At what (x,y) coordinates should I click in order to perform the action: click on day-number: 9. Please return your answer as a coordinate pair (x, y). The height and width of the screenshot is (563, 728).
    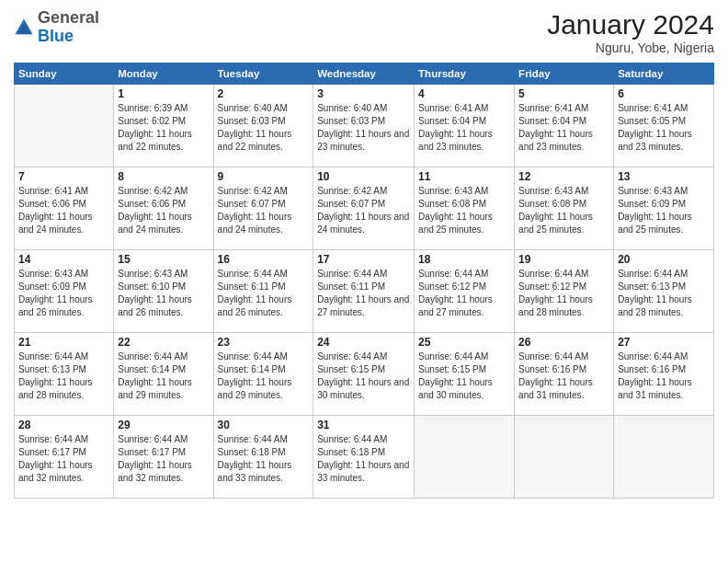
    Looking at the image, I should click on (264, 177).